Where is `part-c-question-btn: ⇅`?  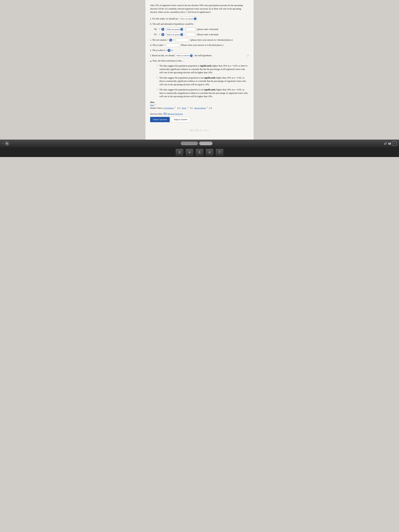
part-c-question-btn: ⇅ is located at coordinates (171, 40).